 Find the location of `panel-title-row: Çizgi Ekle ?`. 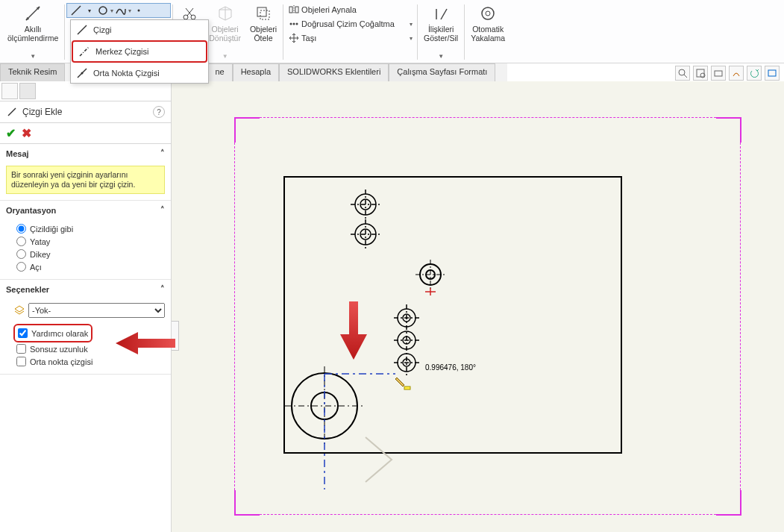

panel-title-row: Çizgi Ekle ? is located at coordinates (85, 112).